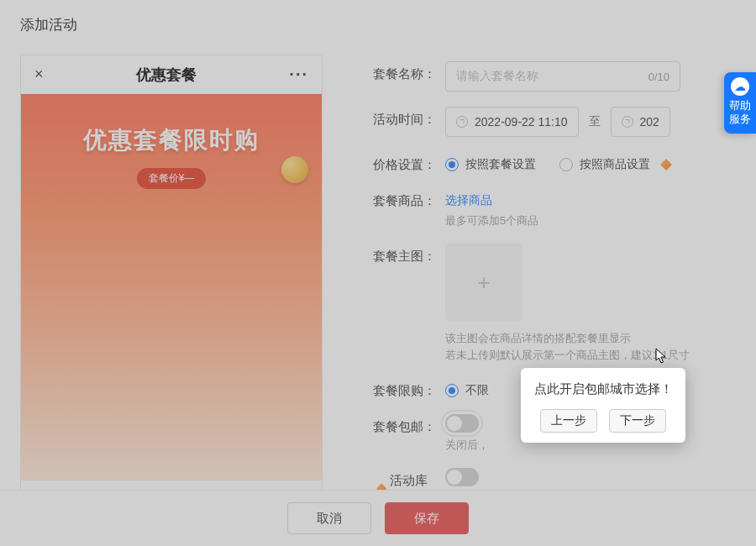 The image size is (756, 546). I want to click on label-activity-time: 活动时间：, so click(409, 118).